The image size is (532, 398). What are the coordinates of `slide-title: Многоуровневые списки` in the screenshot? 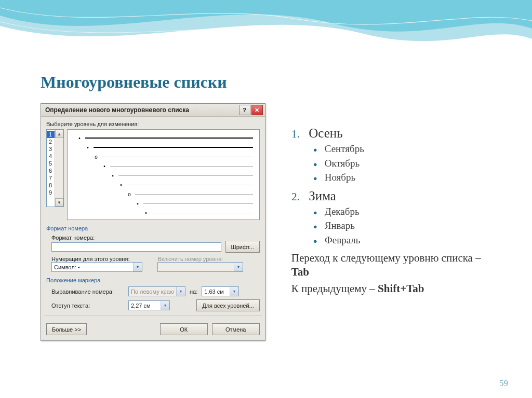 It's located at (271, 82).